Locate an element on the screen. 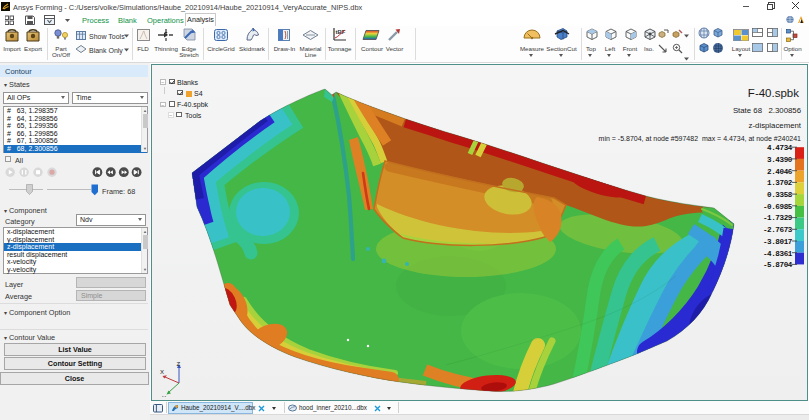  svg-text: Blank Only is located at coordinates (106, 51).